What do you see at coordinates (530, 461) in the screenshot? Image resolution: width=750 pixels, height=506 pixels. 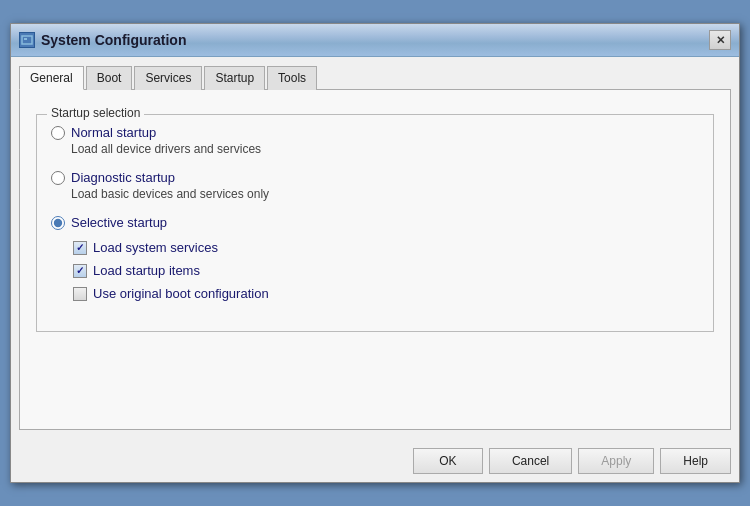 I see `cancel-button: Cancel` at bounding box center [530, 461].